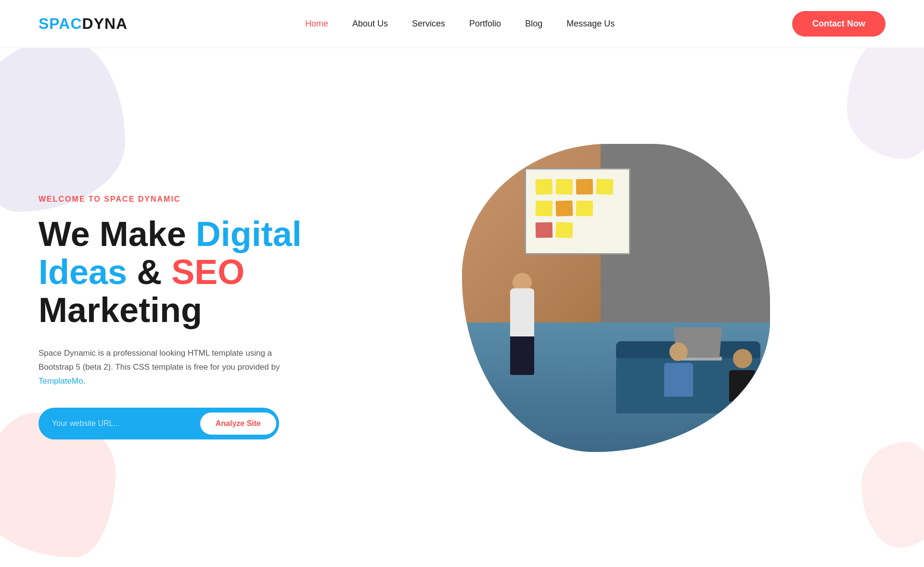 This screenshot has height=567, width=924. What do you see at coordinates (83, 272) in the screenshot?
I see `heading-ideas: Ideas` at bounding box center [83, 272].